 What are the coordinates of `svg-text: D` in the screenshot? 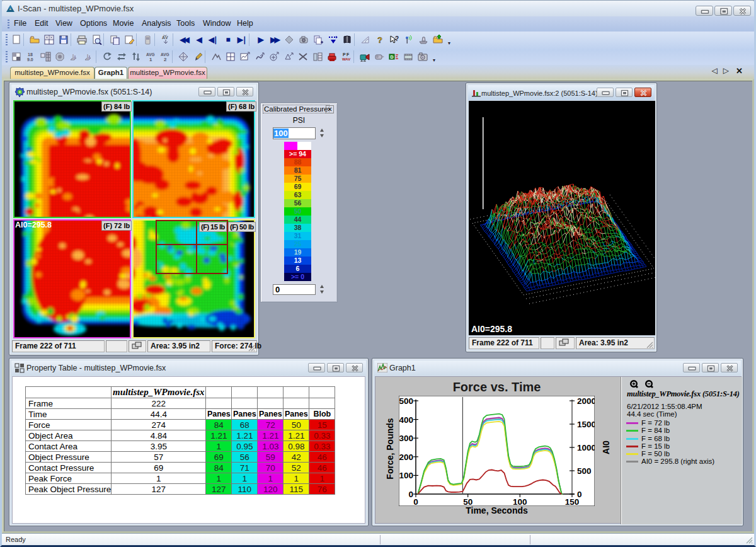 It's located at (392, 57).